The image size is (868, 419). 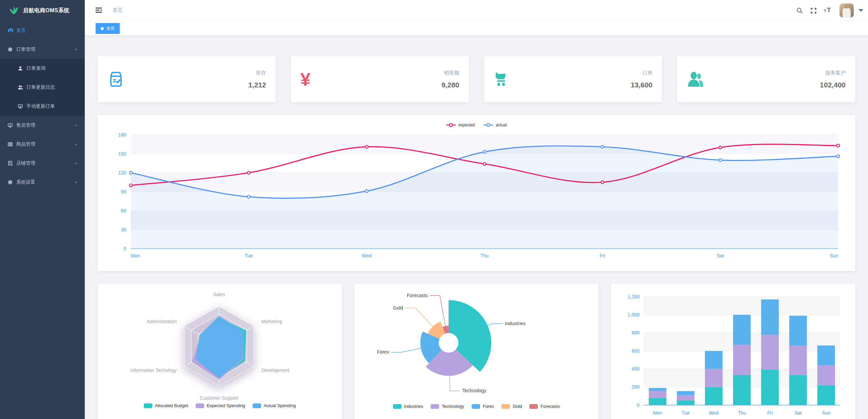 I want to click on svg-text: 90, so click(x=123, y=192).